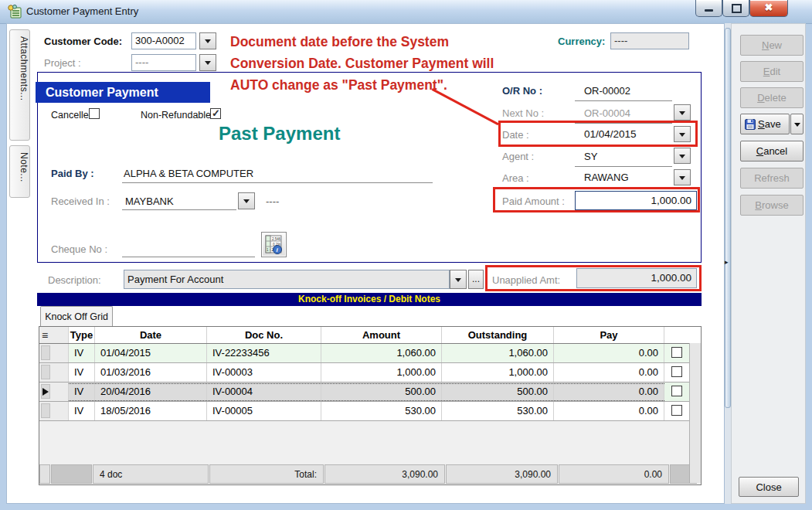 The height and width of the screenshot is (510, 812). What do you see at coordinates (736, 8) in the screenshot?
I see `maximize-button` at bounding box center [736, 8].